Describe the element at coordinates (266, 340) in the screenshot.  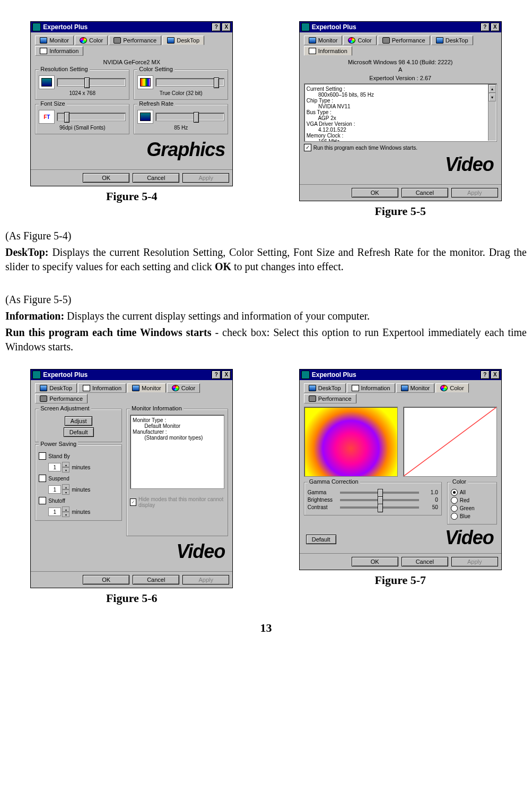
I see `para-run: Run this program each time Windows start…` at that location.